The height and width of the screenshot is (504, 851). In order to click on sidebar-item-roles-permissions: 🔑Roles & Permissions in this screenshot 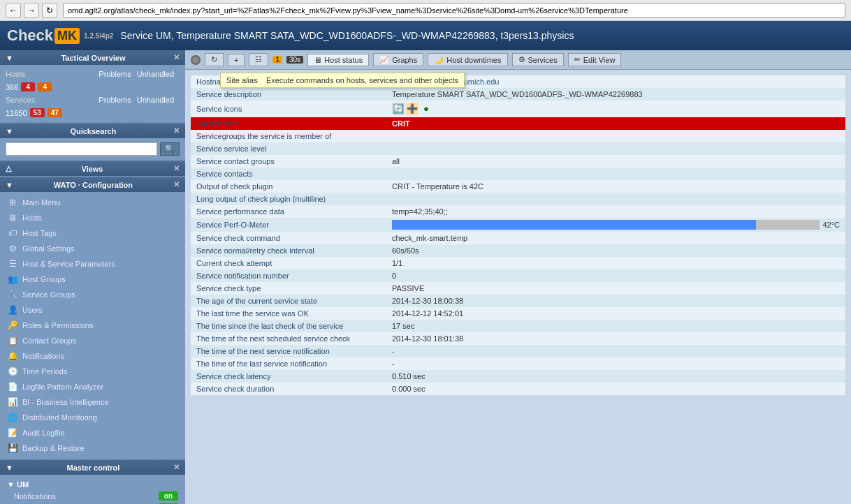, I will do `click(92, 325)`.